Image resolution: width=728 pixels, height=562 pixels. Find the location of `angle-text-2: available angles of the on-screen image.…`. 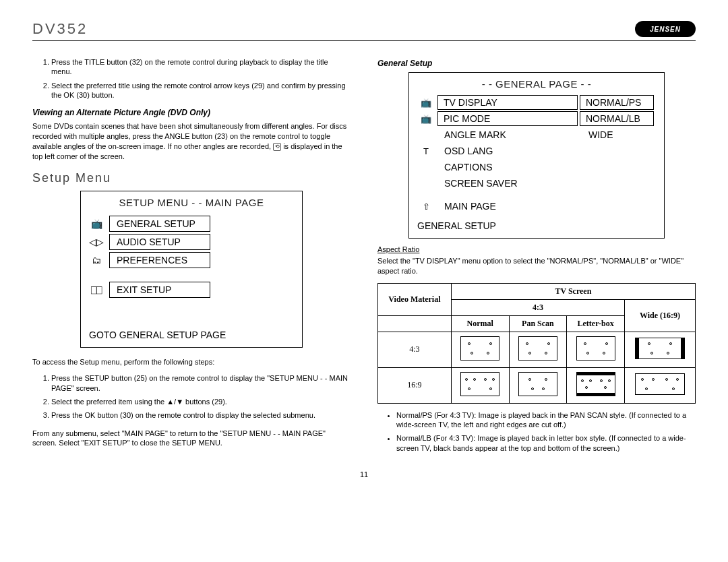

angle-text-2: available angles of the on-screen image.… is located at coordinates (152, 146).